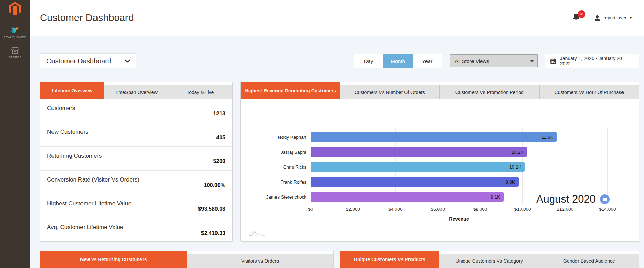 Image resolution: width=644 pixels, height=268 pixels. I want to click on table-row: Customers 1213, so click(136, 111).